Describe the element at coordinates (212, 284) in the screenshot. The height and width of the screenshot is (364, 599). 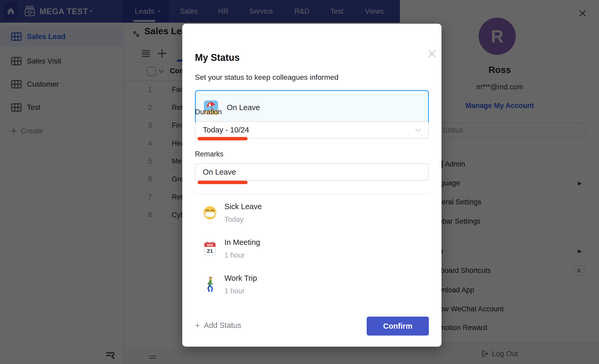
I see `walking-person-icon` at that location.